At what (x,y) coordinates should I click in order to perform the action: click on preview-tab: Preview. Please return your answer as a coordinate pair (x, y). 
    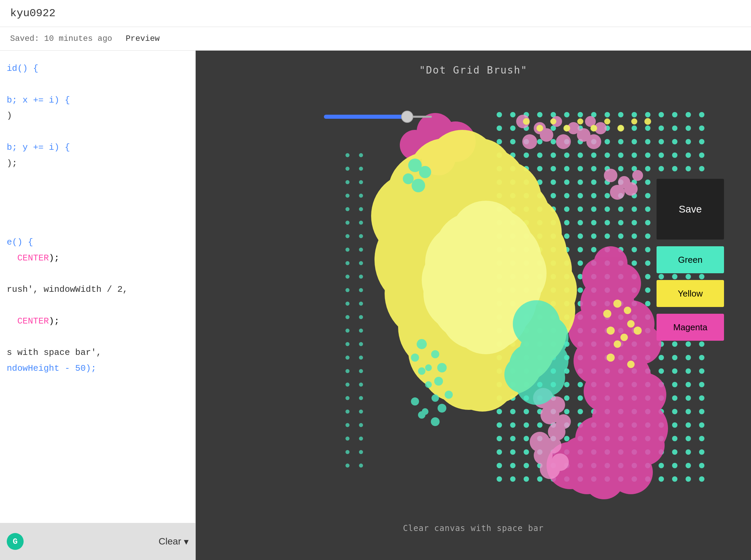
    Looking at the image, I should click on (142, 39).